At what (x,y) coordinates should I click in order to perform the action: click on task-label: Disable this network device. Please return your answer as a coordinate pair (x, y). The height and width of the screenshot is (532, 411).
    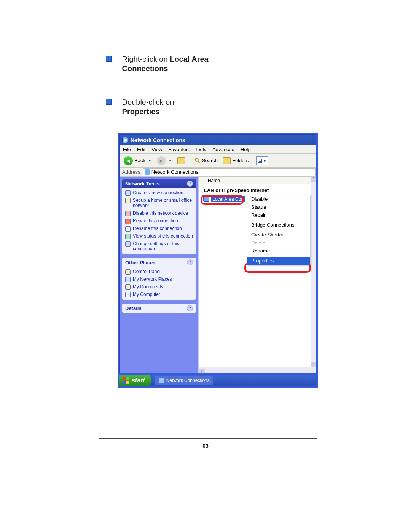
    Looking at the image, I should click on (161, 214).